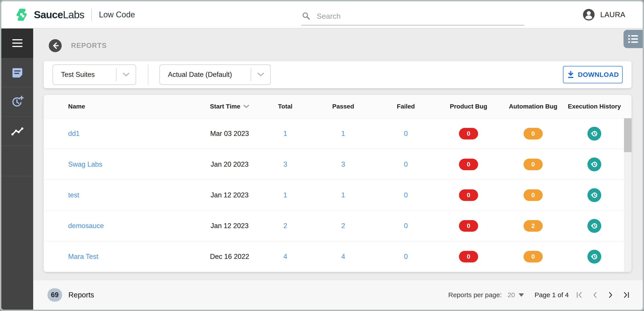 The width and height of the screenshot is (644, 311). What do you see at coordinates (533, 107) in the screenshot?
I see `column-header-automation-bug: Automation Bug` at bounding box center [533, 107].